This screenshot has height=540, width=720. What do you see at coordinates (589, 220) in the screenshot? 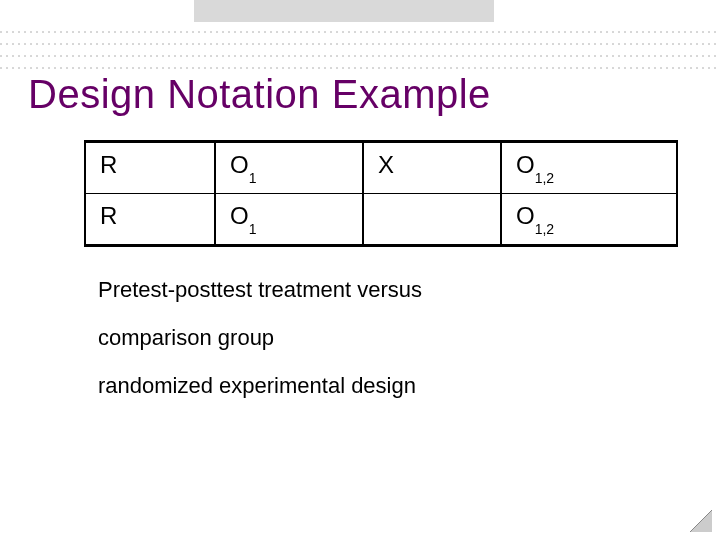
I see `cell-r2-c4: O1,2` at bounding box center [589, 220].